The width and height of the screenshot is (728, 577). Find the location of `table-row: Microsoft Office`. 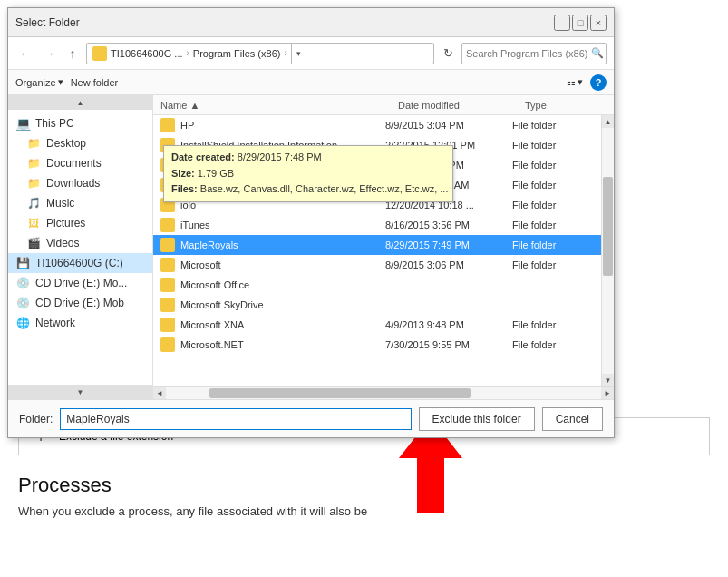

table-row: Microsoft Office is located at coordinates (377, 285).